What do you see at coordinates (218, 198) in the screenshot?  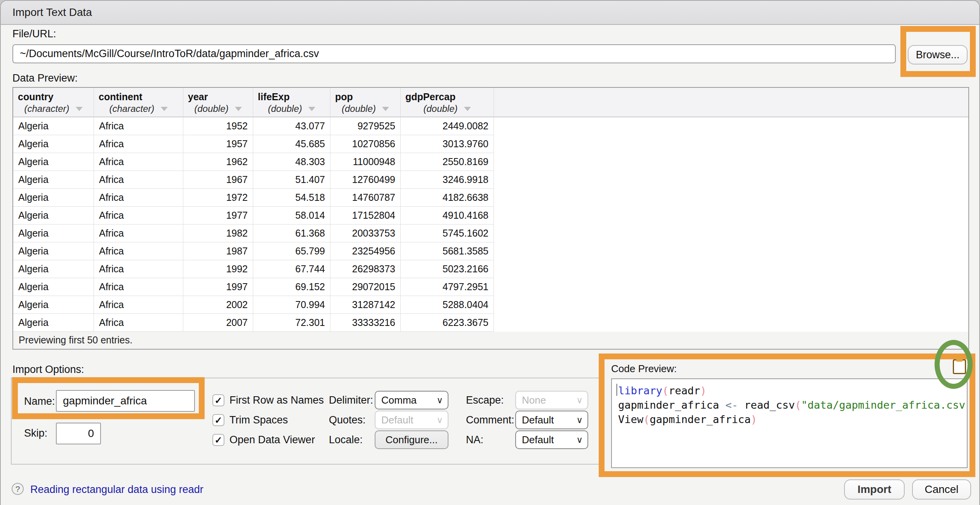 I see `table-cell: 1972` at bounding box center [218, 198].